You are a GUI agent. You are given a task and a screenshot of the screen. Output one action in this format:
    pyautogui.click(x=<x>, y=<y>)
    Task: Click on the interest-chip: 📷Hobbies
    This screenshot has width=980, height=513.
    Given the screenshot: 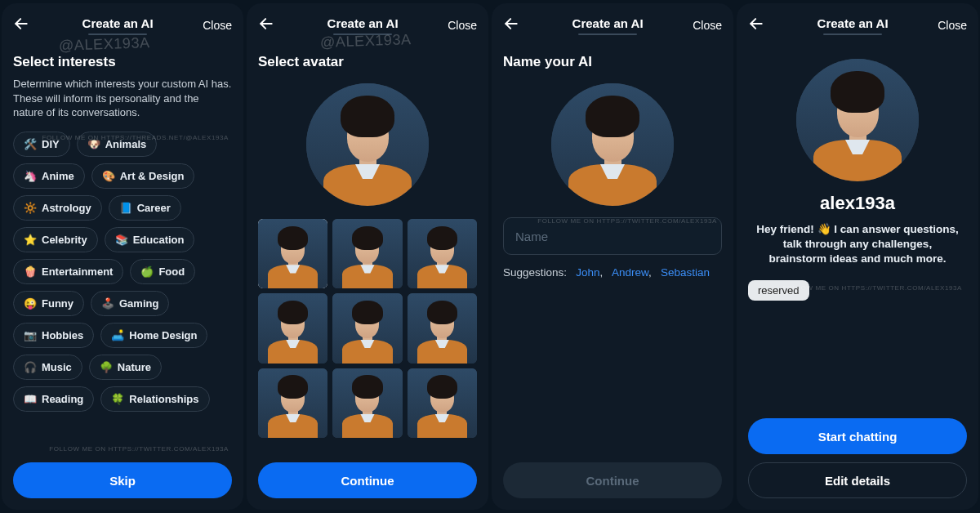 What is the action you would take?
    pyautogui.click(x=54, y=335)
    